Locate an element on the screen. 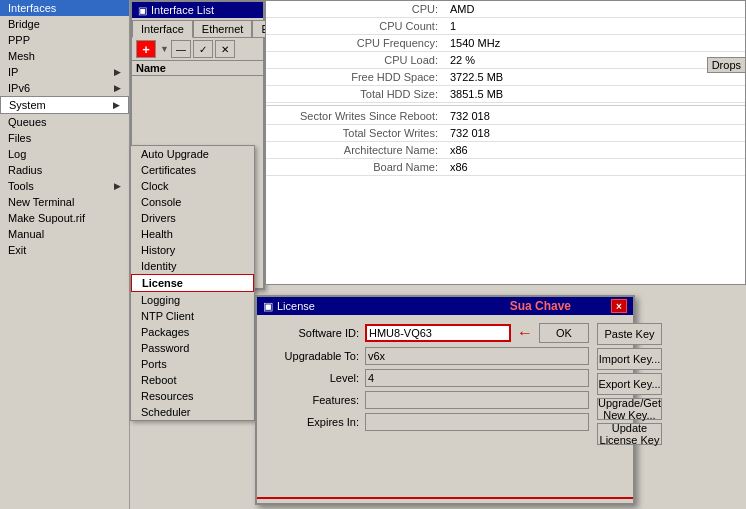 This screenshot has width=746, height=509. info-label: Board Name: is located at coordinates (356, 167).